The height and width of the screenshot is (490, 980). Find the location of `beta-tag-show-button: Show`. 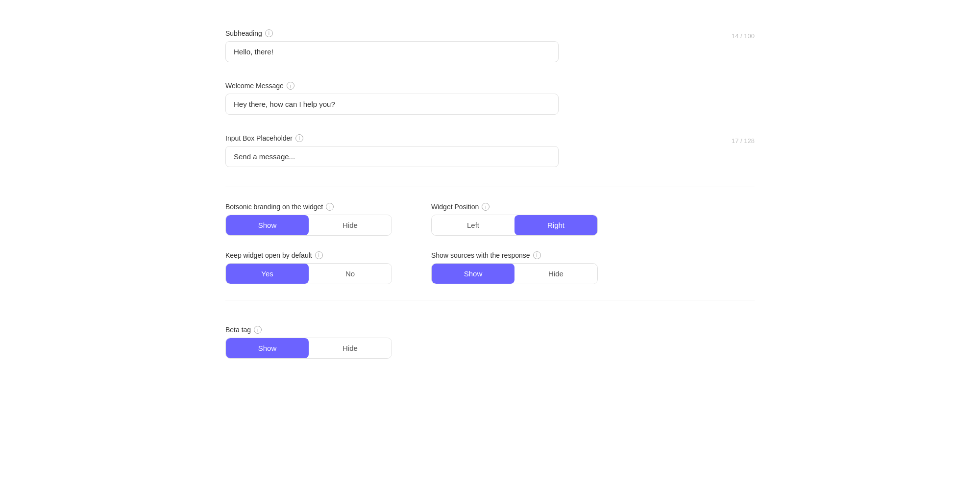

beta-tag-show-button: Show is located at coordinates (268, 348).